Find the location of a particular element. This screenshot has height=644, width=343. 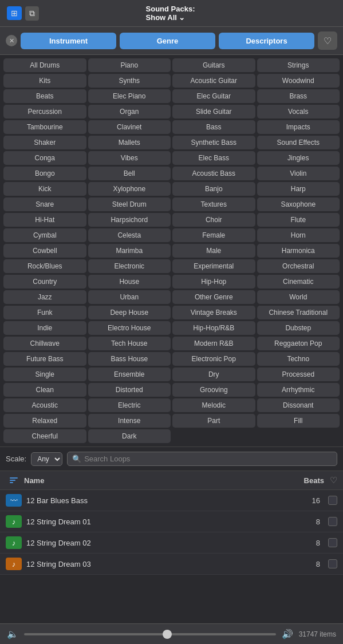

list-sort-icon is located at coordinates (14, 480).